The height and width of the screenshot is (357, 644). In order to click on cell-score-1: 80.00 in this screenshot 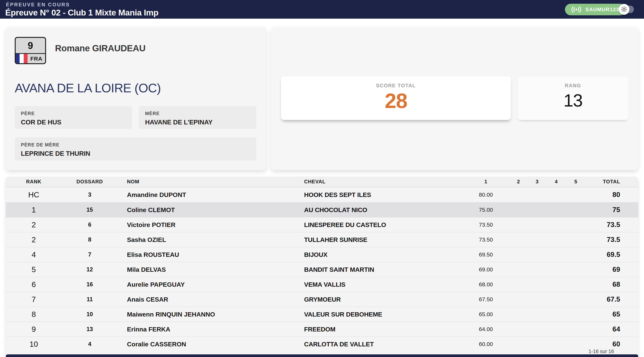, I will do `click(486, 195)`.